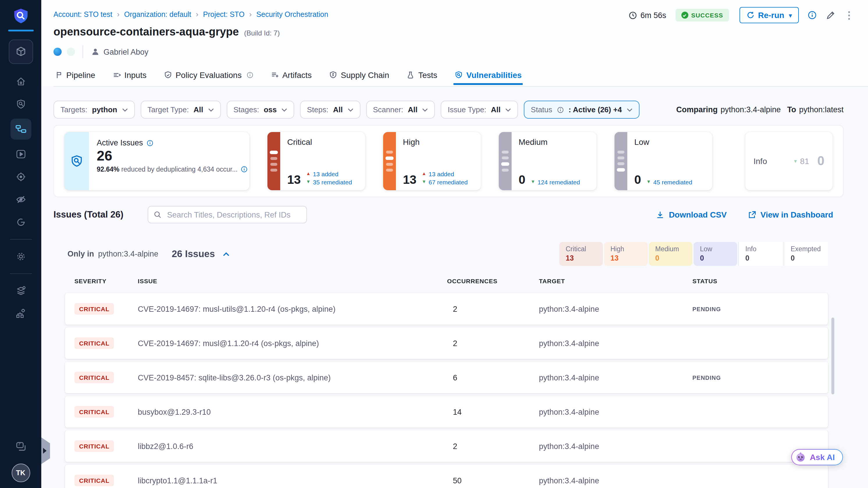 The width and height of the screenshot is (868, 488). Describe the element at coordinates (359, 77) in the screenshot. I see `tab-supply-chain: Supply Chain` at that location.